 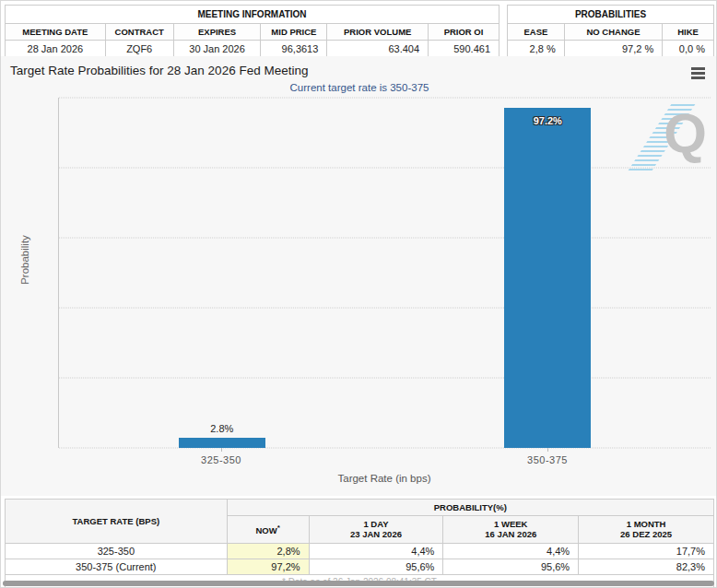 I want to click on day-cell: 95,6%, so click(x=376, y=566).